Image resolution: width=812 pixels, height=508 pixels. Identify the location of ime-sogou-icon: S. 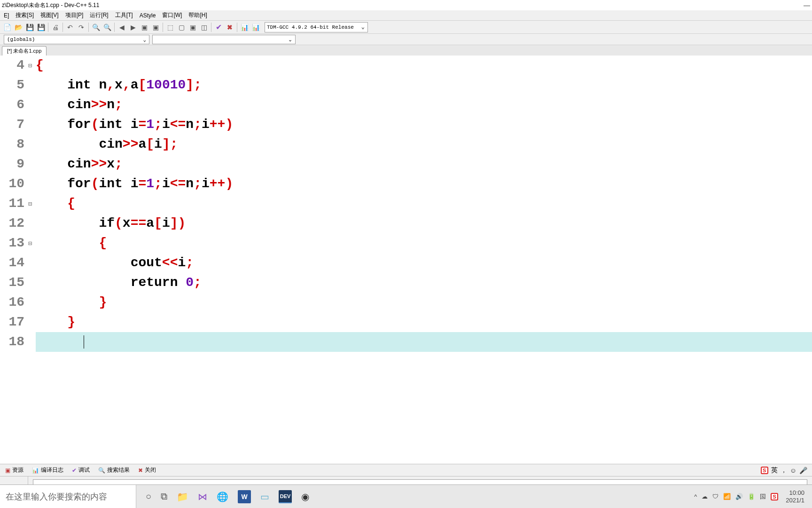
(765, 470).